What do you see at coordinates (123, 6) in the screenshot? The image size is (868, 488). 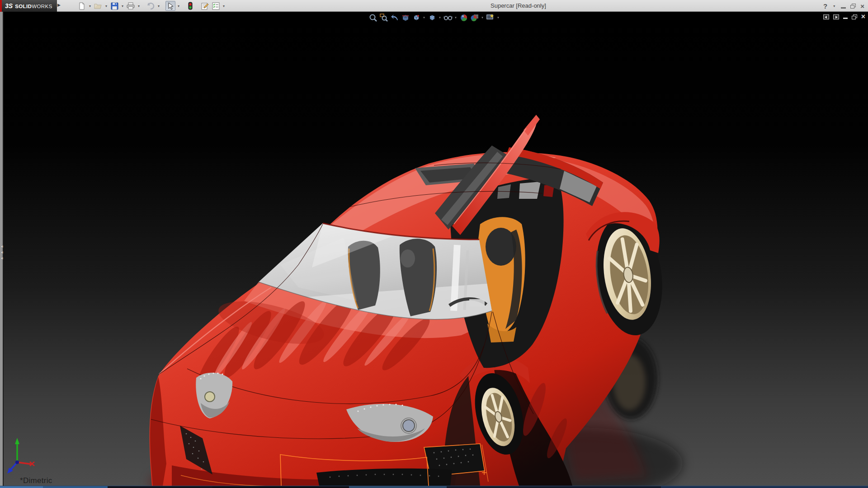 I see `save-dropdown-icon: ▾` at bounding box center [123, 6].